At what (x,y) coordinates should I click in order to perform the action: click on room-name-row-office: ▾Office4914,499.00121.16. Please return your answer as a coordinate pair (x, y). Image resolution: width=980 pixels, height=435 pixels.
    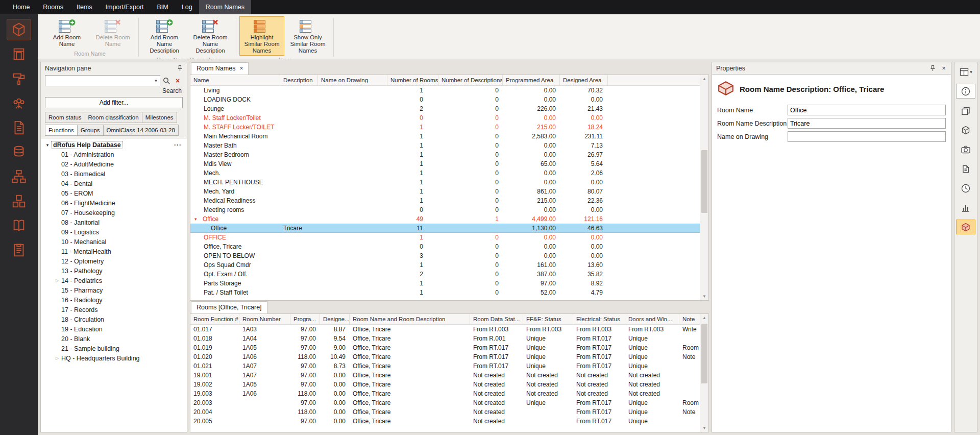
    Looking at the image, I should click on (445, 219).